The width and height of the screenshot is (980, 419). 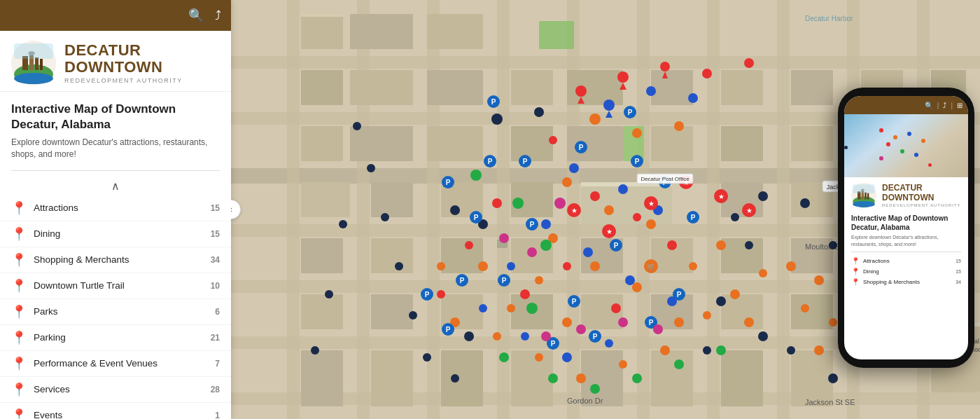 What do you see at coordinates (830, 402) in the screenshot?
I see `svg-text: Jackson St SE` at bounding box center [830, 402].